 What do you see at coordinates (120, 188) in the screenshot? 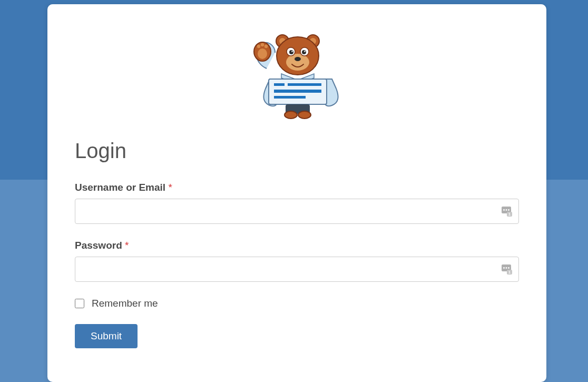
I see `username-label-text: Username or Email` at bounding box center [120, 188].